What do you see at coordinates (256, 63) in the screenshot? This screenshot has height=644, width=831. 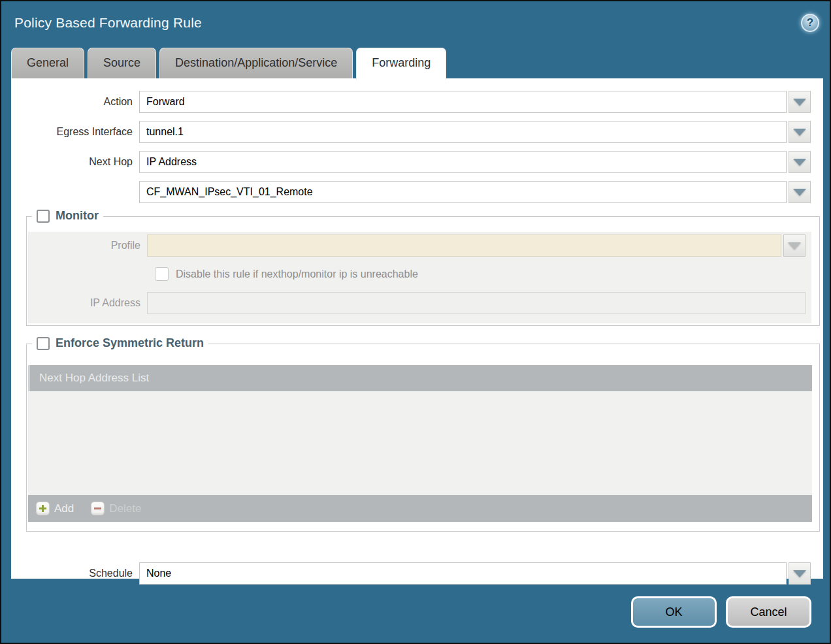 I see `tab-destination-application-service: Destination/Application/Service` at bounding box center [256, 63].